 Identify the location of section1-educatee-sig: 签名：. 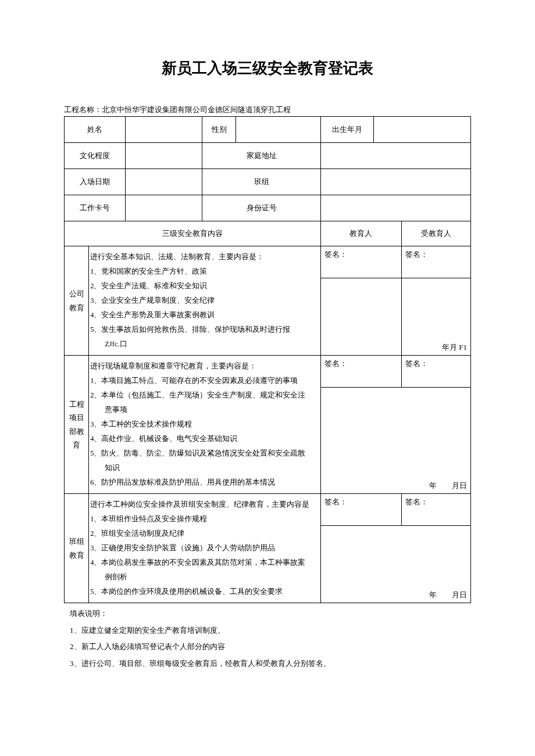
(436, 263).